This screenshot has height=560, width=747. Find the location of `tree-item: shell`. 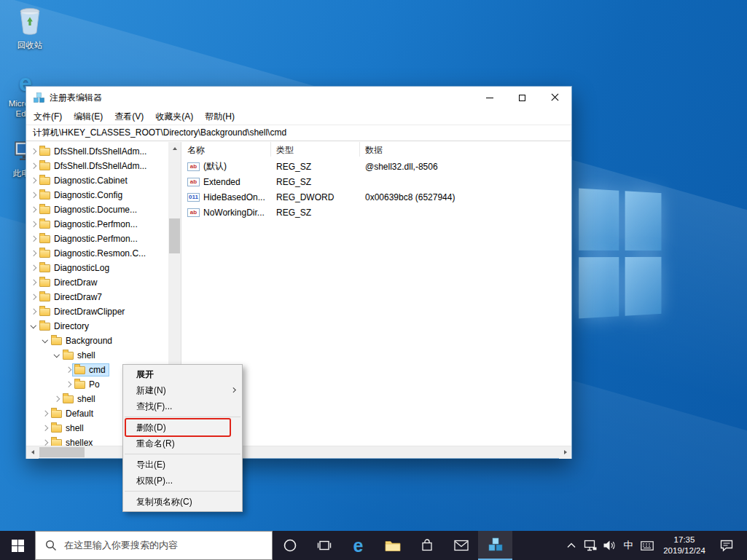

tree-item: shell is located at coordinates (103, 355).